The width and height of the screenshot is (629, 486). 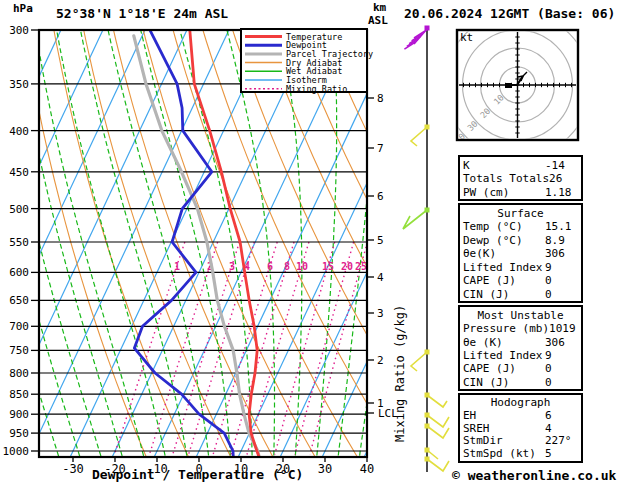 I want to click on mixing-ratio-value: 6, so click(x=270, y=266).